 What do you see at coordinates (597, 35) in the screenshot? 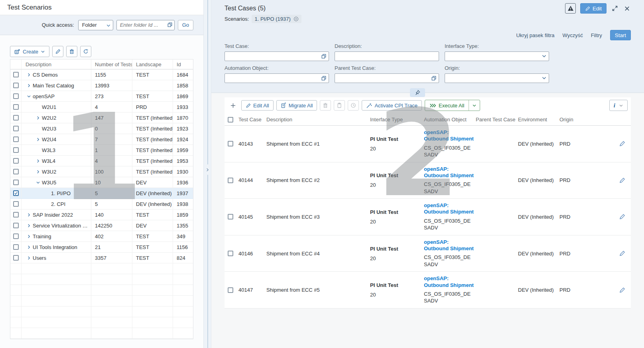
I see `filters-link: Filtry` at bounding box center [597, 35].